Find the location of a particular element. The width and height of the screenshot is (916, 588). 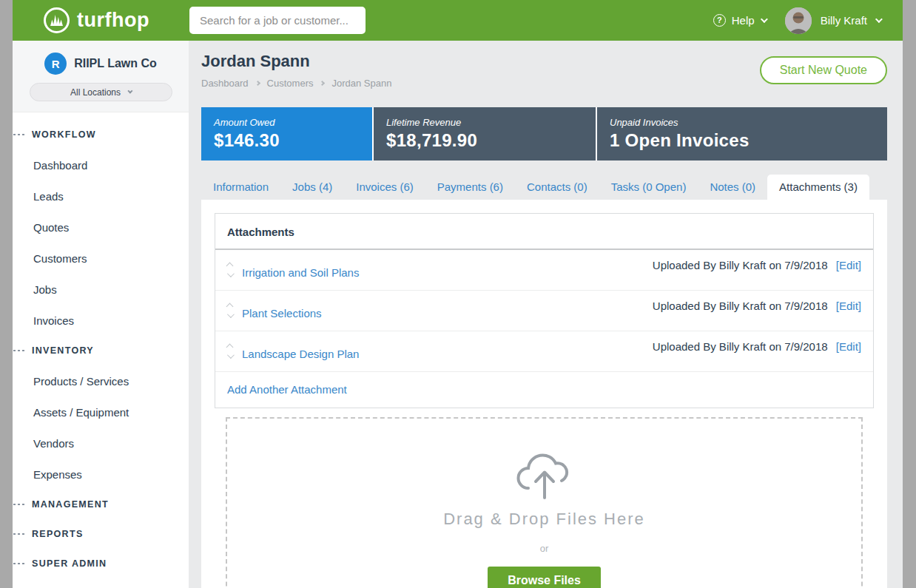

add-attachment-link: Add Another Attachment is located at coordinates (545, 390).